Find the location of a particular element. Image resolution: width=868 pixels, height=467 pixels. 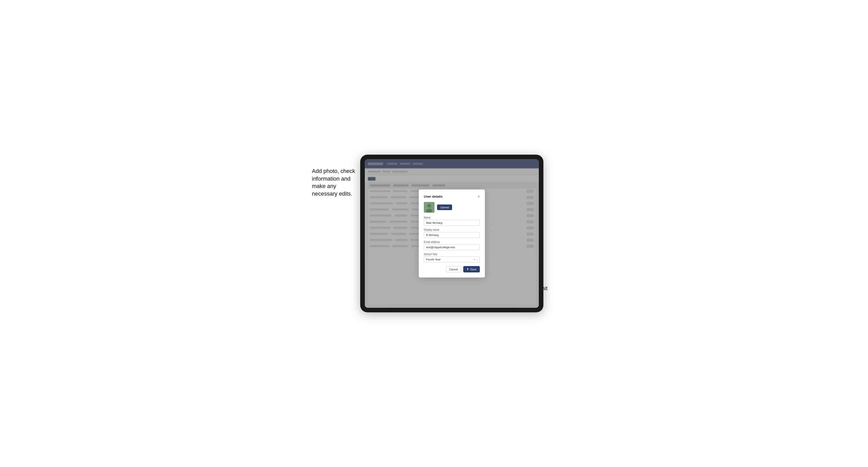

school-year-field-group: School Year × ⌄ is located at coordinates (452, 257).